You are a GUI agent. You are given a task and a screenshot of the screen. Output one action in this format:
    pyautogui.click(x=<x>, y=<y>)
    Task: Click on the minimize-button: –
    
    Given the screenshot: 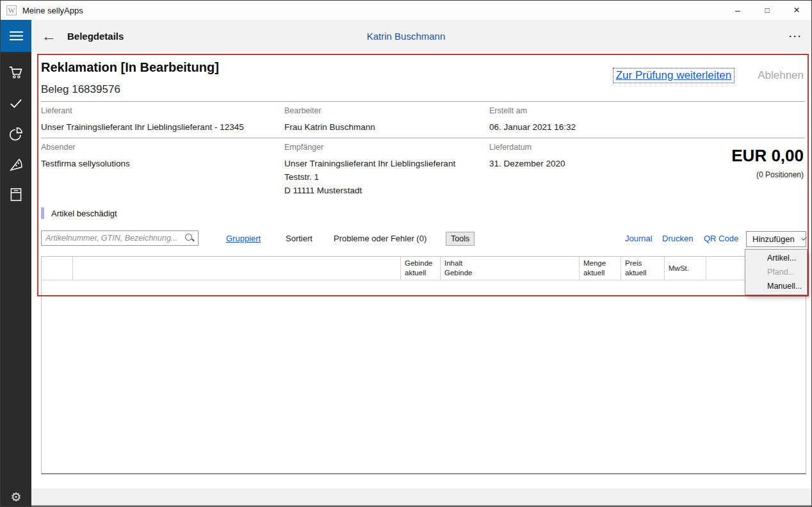 What is the action you would take?
    pyautogui.click(x=738, y=10)
    